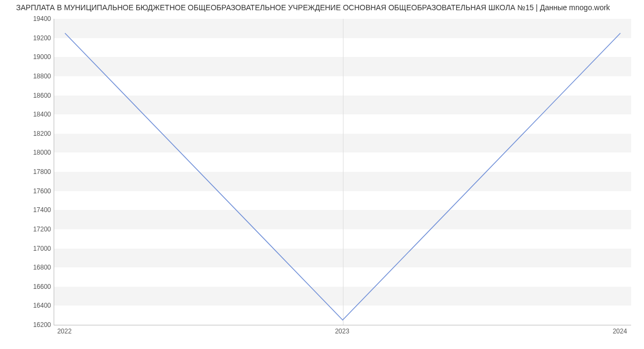 The image size is (644, 349). I want to click on y-tick-label: 16400, so click(35, 306).